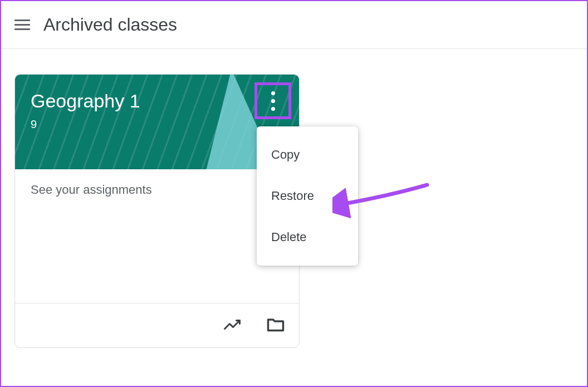 This screenshot has width=588, height=387. Describe the element at coordinates (273, 101) in the screenshot. I see `vertical-dots-icon` at that location.